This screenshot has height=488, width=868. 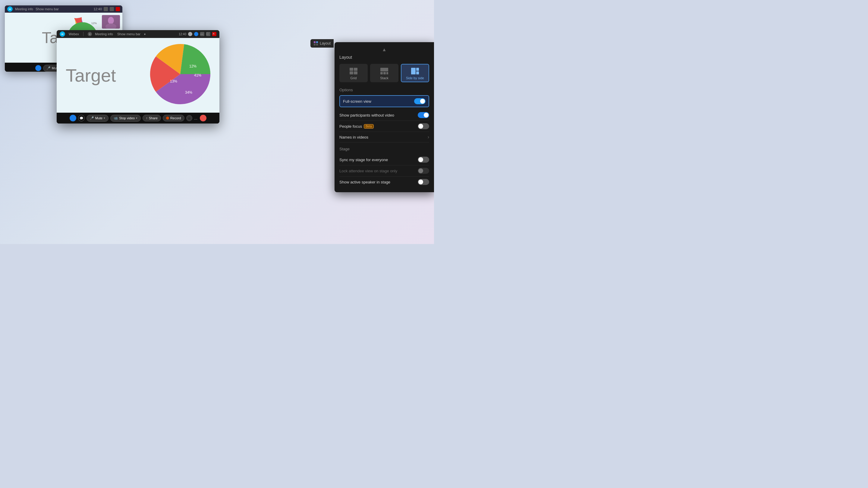 I want to click on show-active-speaker-label: Show active speaker in stage, so click(x=365, y=182).